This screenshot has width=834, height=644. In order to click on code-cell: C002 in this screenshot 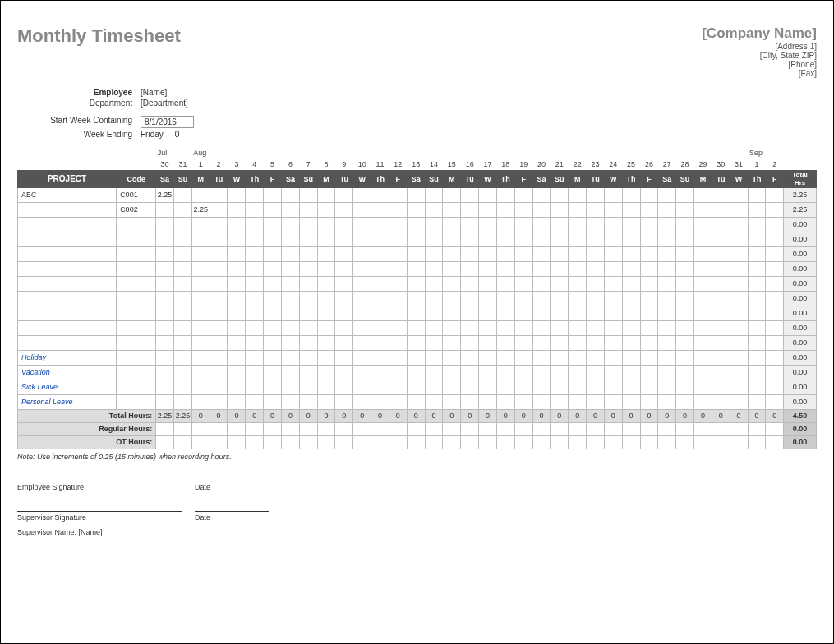, I will do `click(136, 209)`.